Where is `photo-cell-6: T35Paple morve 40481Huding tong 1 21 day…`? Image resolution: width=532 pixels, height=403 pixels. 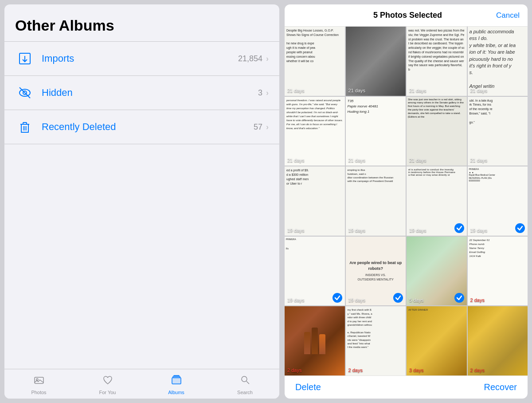 photo-cell-6: T35Paple morve 40481Huding tong 1 21 day… is located at coordinates (376, 131).